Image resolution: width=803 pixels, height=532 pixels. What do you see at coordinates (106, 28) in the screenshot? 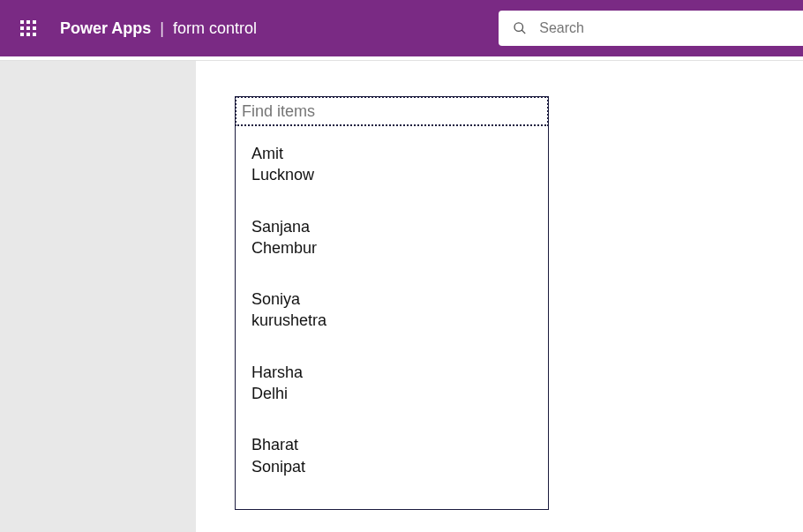
I see `product-name: Power Apps` at bounding box center [106, 28].